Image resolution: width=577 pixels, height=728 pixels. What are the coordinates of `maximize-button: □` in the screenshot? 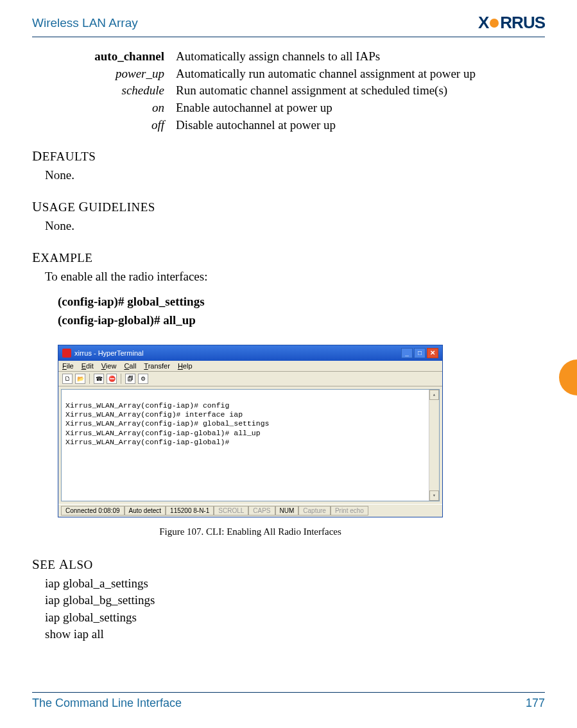 It's located at (420, 353).